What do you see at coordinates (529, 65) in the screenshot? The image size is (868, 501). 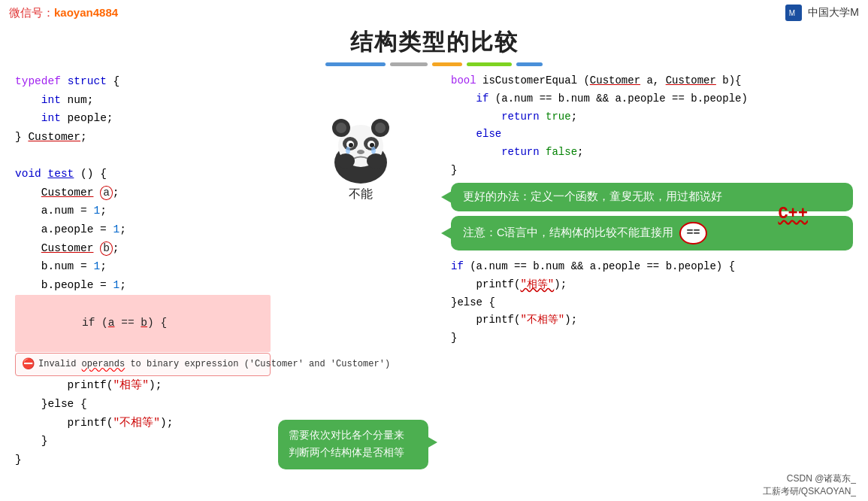 I see `bar-blue2` at bounding box center [529, 65].